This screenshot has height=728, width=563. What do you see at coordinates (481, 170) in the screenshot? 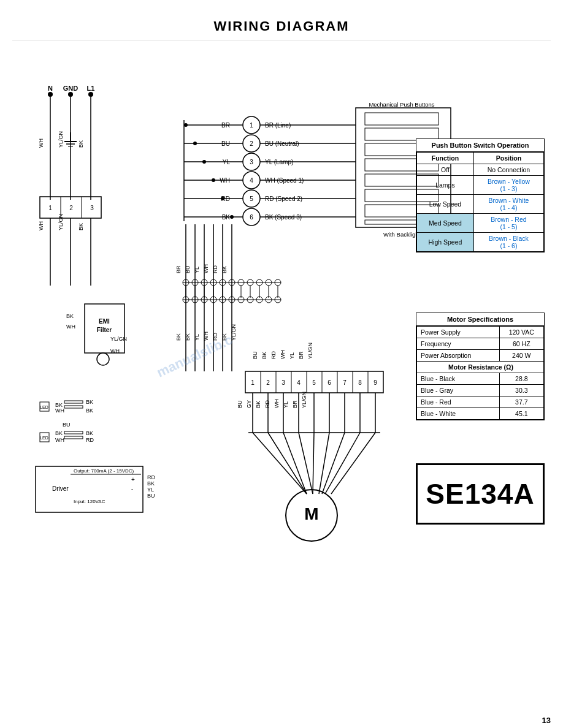
I see `table-row: Off No Connection` at bounding box center [481, 170].